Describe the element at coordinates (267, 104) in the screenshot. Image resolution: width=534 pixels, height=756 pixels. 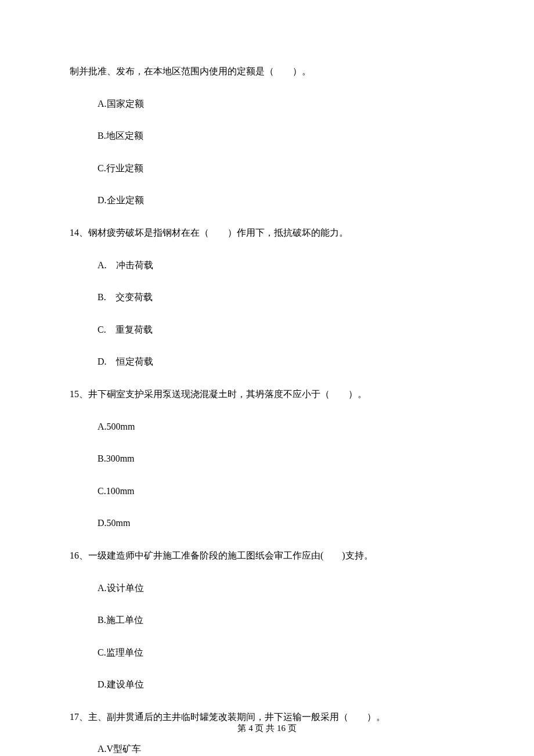
I see `q13-option-a: A.国家定额` at that location.